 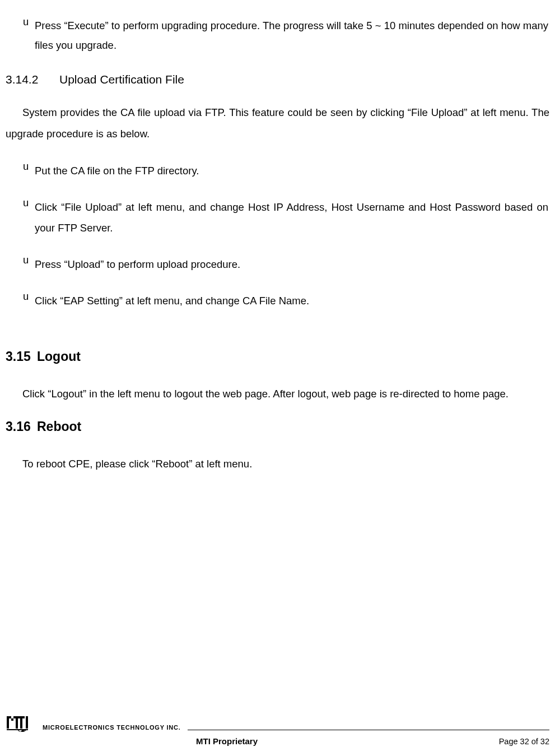 I want to click on heading-number: 3.14.2, so click(x=32, y=80).